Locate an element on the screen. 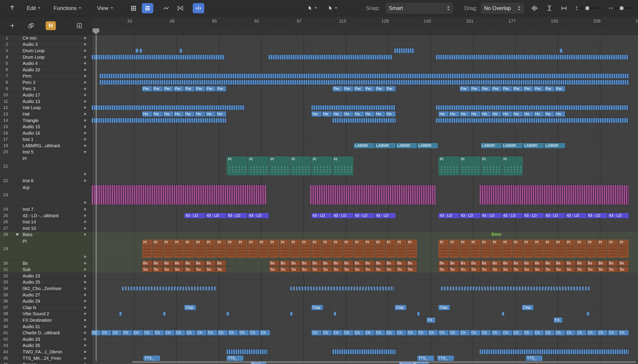  region-clip: TTS_ is located at coordinates (446, 358).